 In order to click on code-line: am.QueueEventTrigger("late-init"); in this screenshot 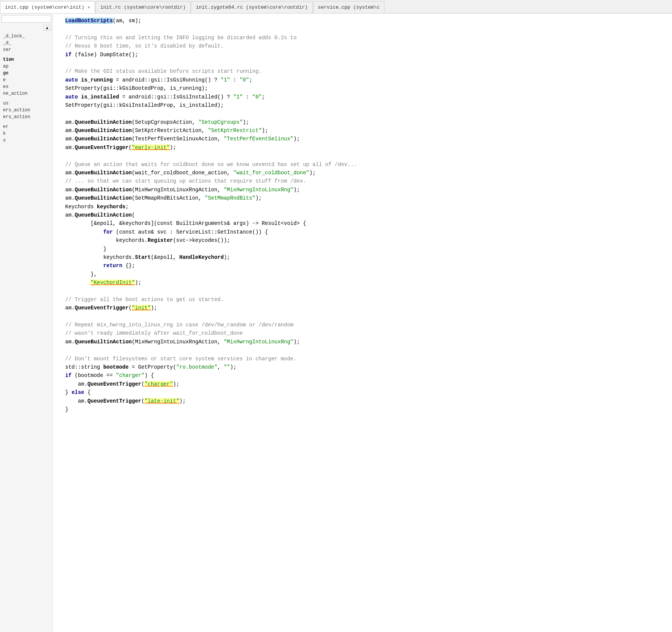, I will do `click(362, 401)`.